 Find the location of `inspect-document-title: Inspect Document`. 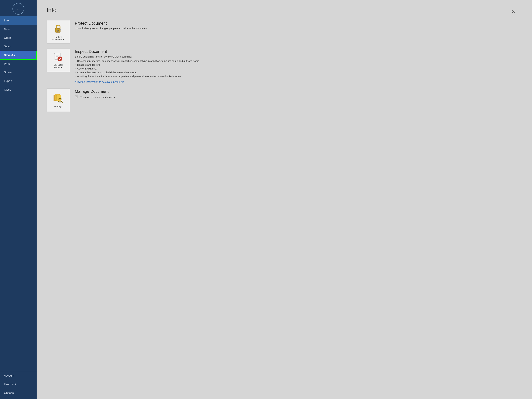

inspect-document-title: Inspect Document is located at coordinates (298, 51).